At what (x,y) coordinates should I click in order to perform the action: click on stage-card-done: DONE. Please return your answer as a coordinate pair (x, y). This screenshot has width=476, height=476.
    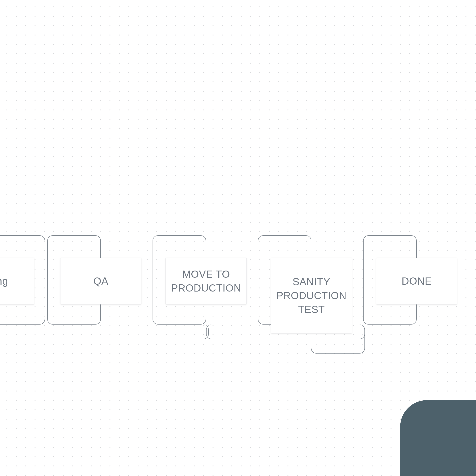
    Looking at the image, I should click on (417, 281).